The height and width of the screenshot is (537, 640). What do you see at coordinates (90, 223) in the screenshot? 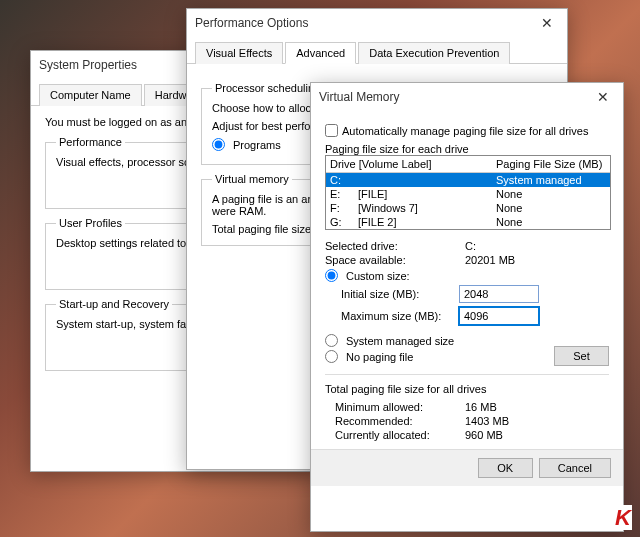
I see `profiles-legend: User Profiles` at bounding box center [90, 223].